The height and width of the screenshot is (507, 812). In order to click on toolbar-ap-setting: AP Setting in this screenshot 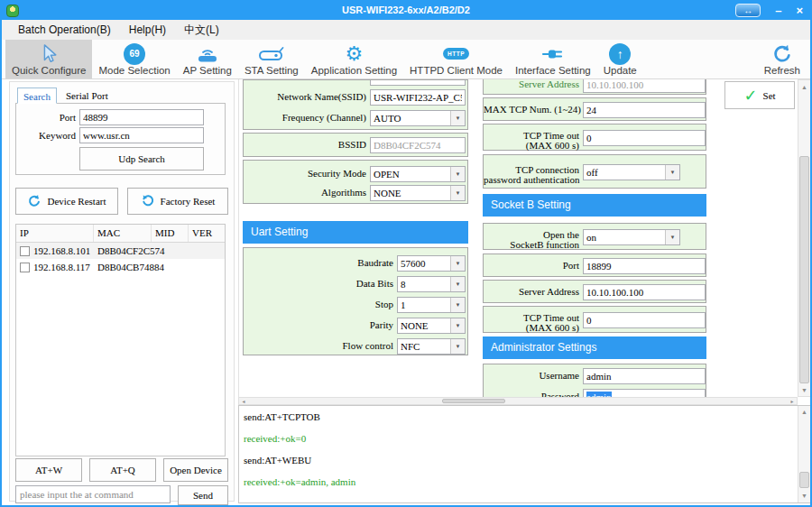, I will do `click(208, 60)`.